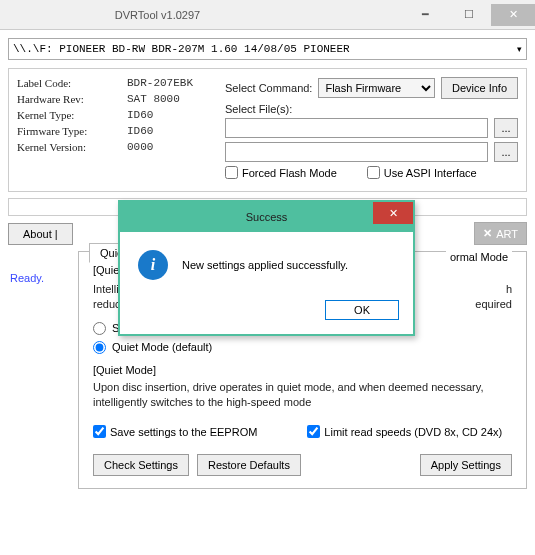 This screenshot has width=535, height=555. Describe the element at coordinates (469, 15) in the screenshot. I see `maximize-button: ☐` at that location.